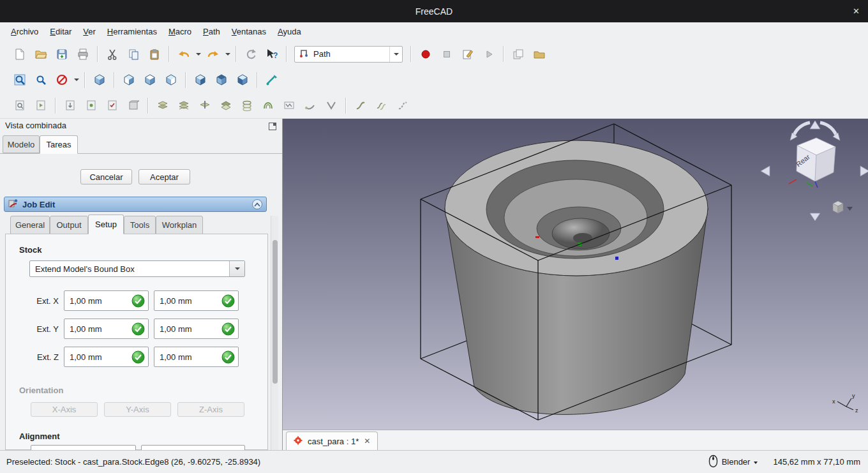 This screenshot has width=868, height=473. I want to click on view-front-icon, so click(129, 80).